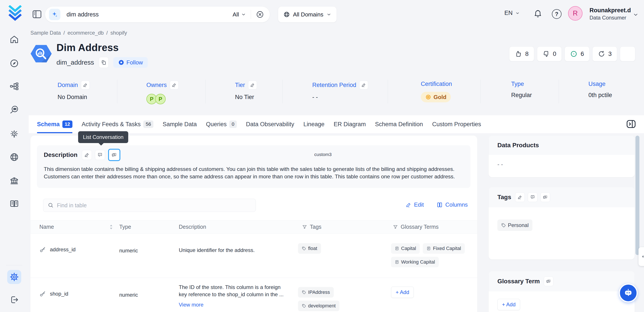 Image resolution: width=644 pixels, height=312 pixels. Describe the element at coordinates (14, 63) in the screenshot. I see `sidebar-item-discover` at that location.